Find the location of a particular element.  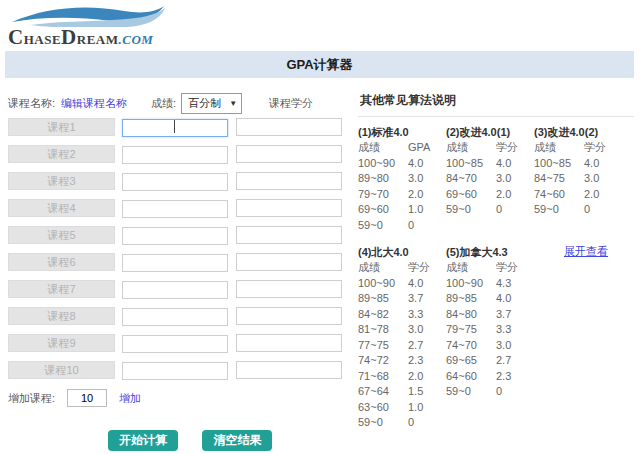

course-name-button: 课程3 is located at coordinates (62, 181).